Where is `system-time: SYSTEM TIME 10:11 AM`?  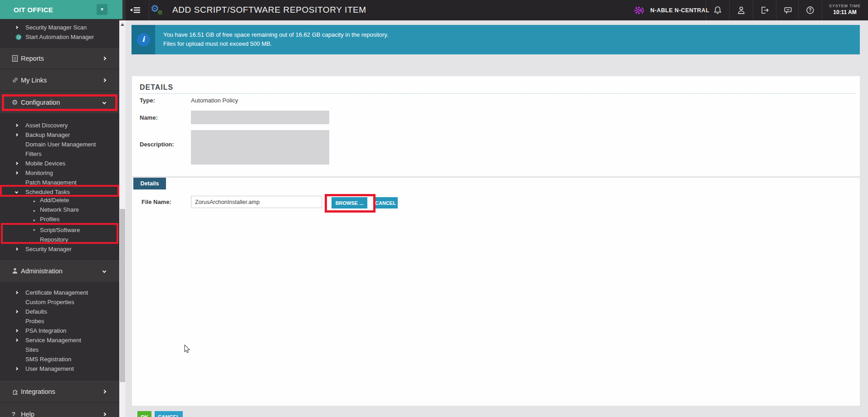 system-time: SYSTEM TIME 10:11 AM is located at coordinates (845, 10).